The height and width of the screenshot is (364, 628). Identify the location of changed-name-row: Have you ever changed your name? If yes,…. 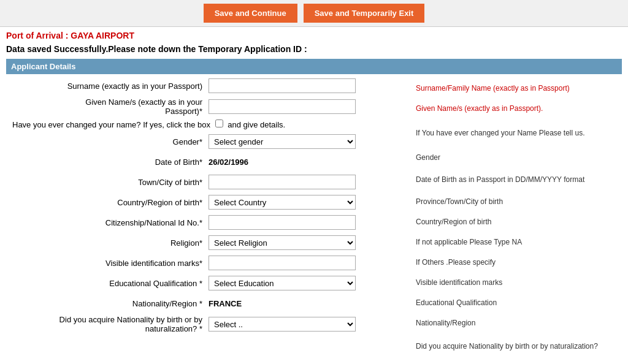
(209, 124).